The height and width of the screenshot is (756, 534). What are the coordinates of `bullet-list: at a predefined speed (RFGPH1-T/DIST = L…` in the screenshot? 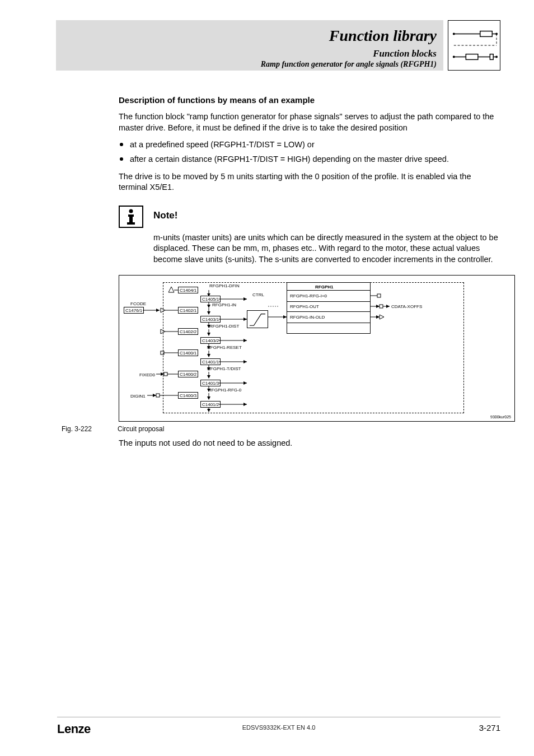 It's located at (310, 152).